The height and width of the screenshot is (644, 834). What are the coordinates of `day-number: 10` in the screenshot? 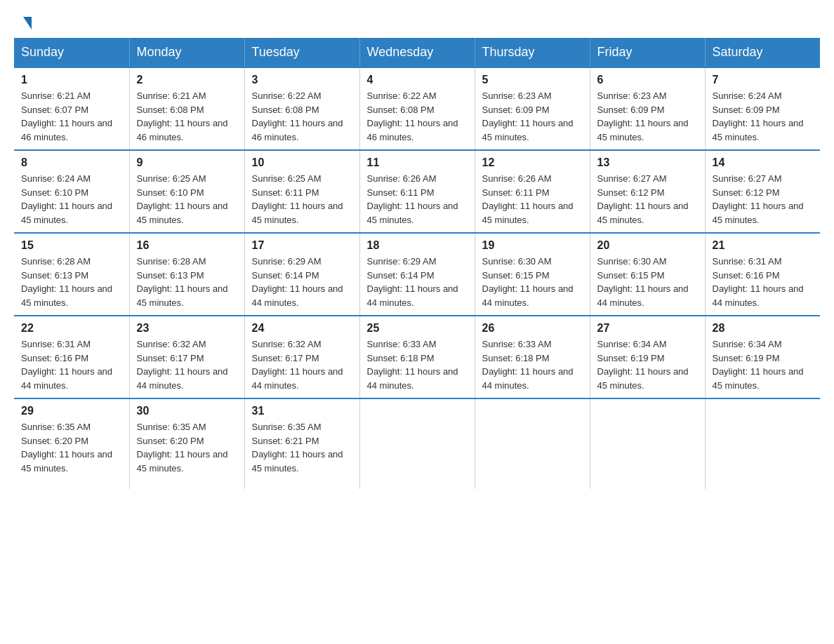 It's located at (302, 163).